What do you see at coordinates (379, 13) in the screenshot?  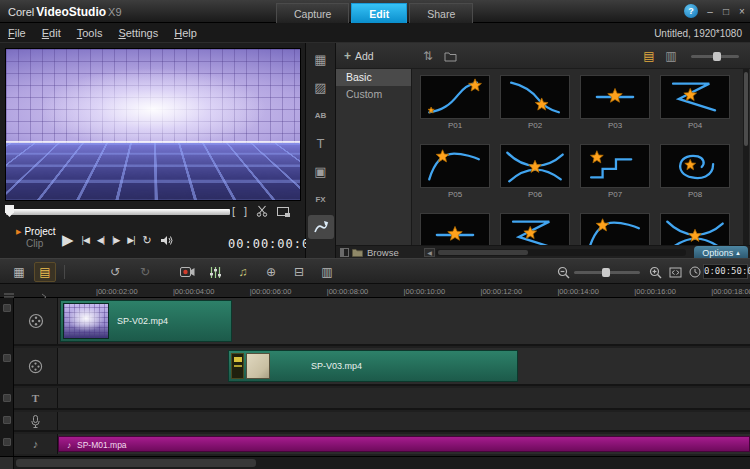 I see `tab-edit: Edit` at bounding box center [379, 13].